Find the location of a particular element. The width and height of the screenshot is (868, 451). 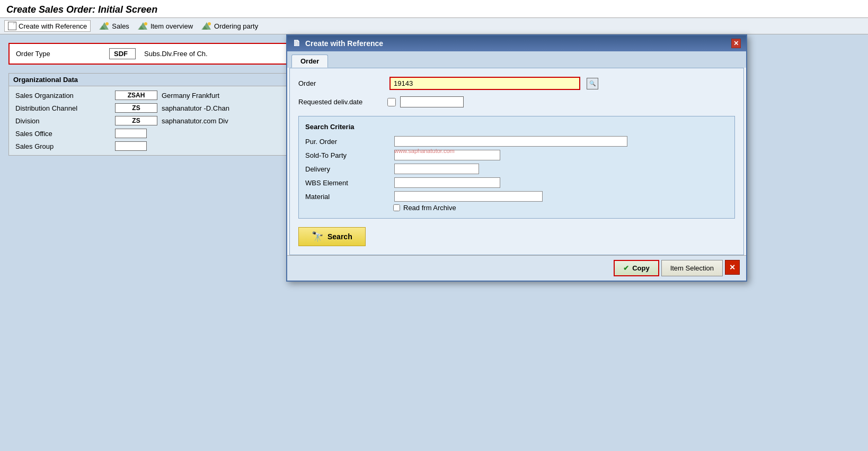

mountain-icon-sales is located at coordinates (104, 26).